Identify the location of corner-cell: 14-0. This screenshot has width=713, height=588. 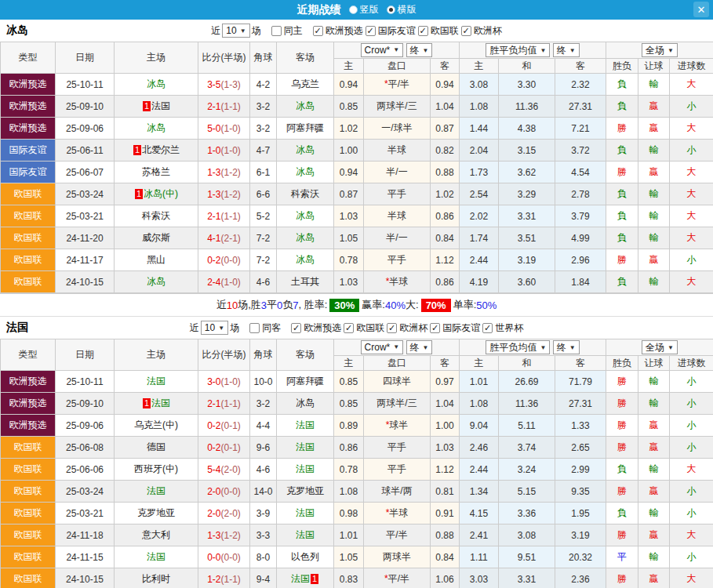
(264, 492).